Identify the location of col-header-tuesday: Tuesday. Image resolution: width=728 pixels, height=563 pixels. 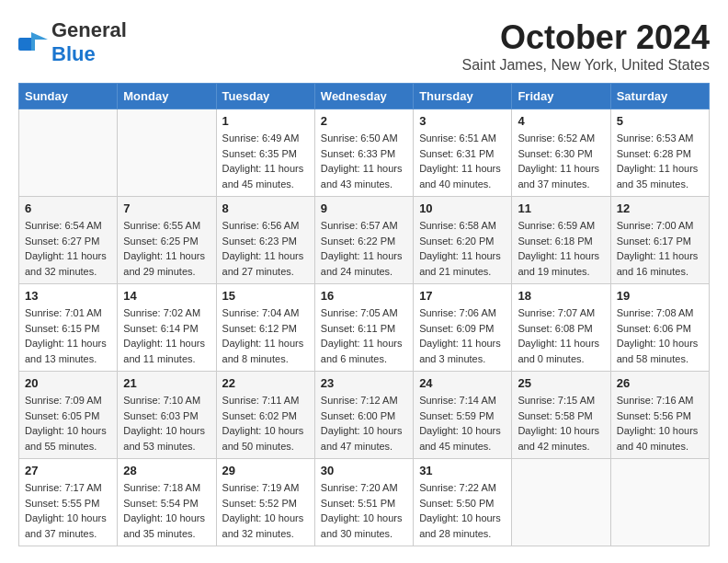
(265, 97).